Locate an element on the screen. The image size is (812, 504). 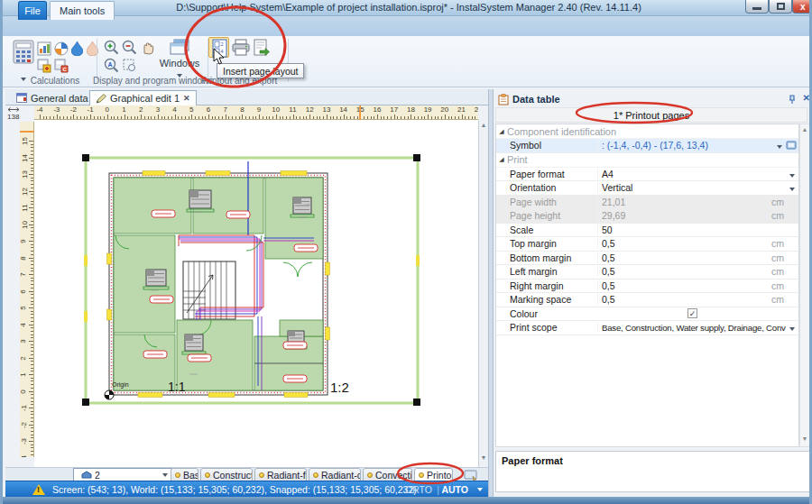
property-description-box: Paper format is located at coordinates (653, 472).